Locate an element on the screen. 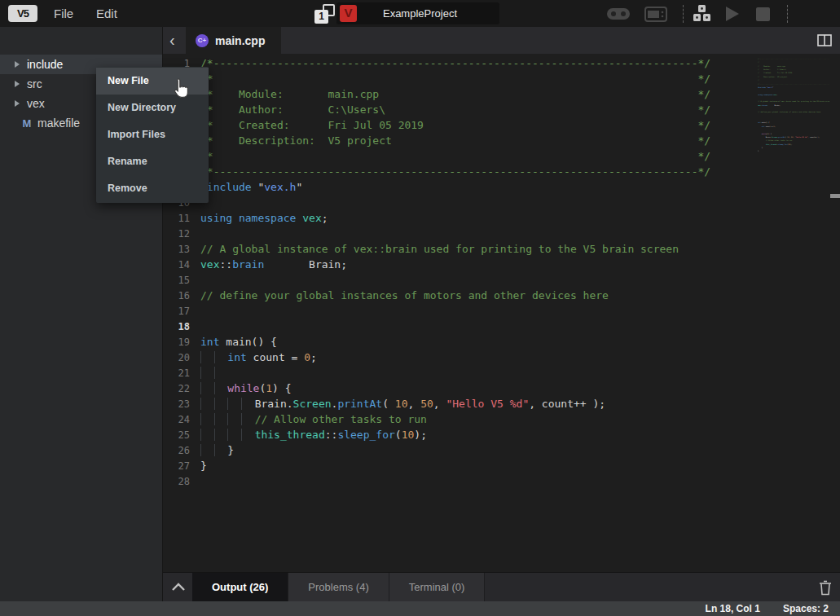  code-token: 0 is located at coordinates (307, 357).